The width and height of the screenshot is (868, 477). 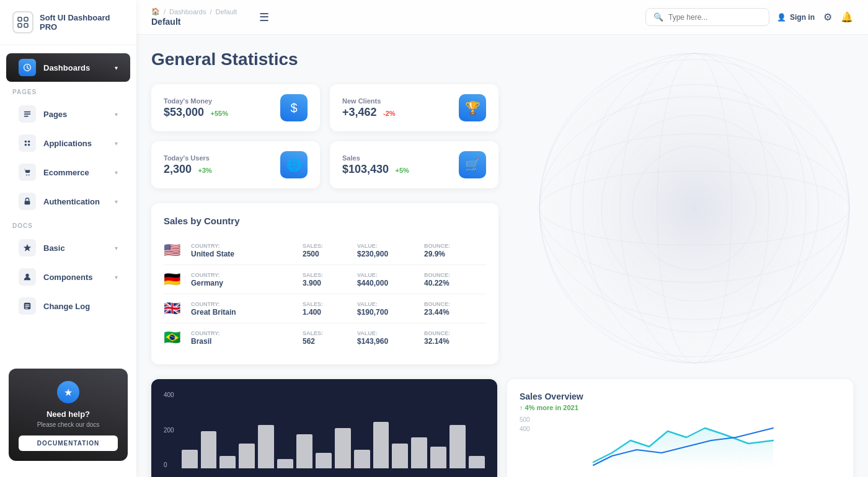 I want to click on country-flag-0: 🇺🇸, so click(x=175, y=250).